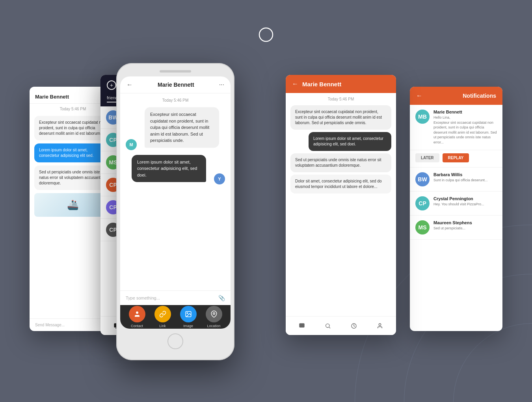  Describe the element at coordinates (137, 314) in the screenshot. I see `contact-action-circle` at that location.